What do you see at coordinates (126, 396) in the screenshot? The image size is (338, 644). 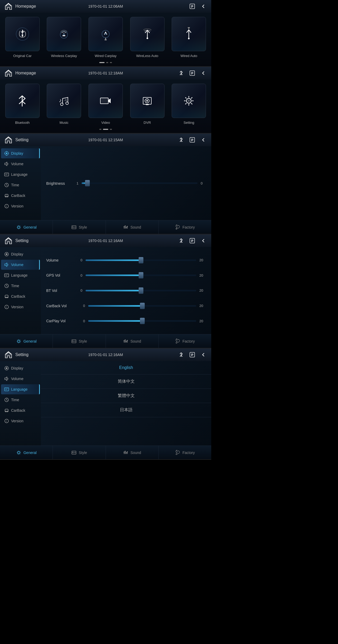 I see `lang-item-traditional-chinese: 繁體中文` at bounding box center [126, 396].